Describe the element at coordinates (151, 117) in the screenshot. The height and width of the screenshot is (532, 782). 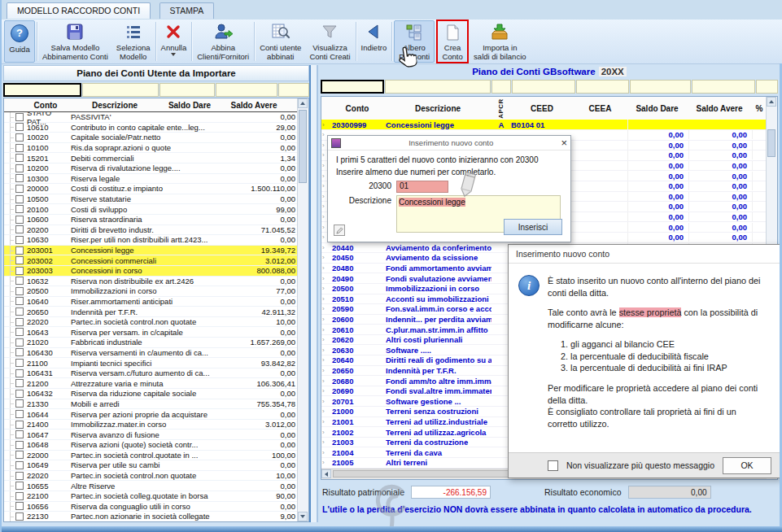
I see `table-row: STATO PAT... PASSIVITA' 0,00` at that location.